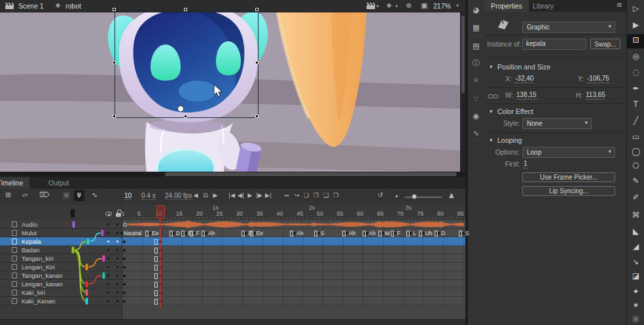 The image size is (644, 325). What do you see at coordinates (635, 292) in the screenshot?
I see `asset-warp-tool: ✦` at bounding box center [635, 292].